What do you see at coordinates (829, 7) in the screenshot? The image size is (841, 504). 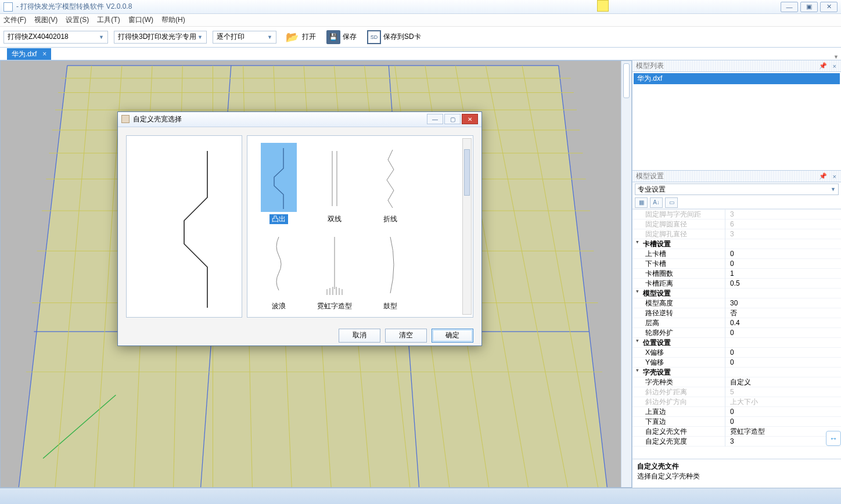 I see `close-button: ✕` at bounding box center [829, 7].